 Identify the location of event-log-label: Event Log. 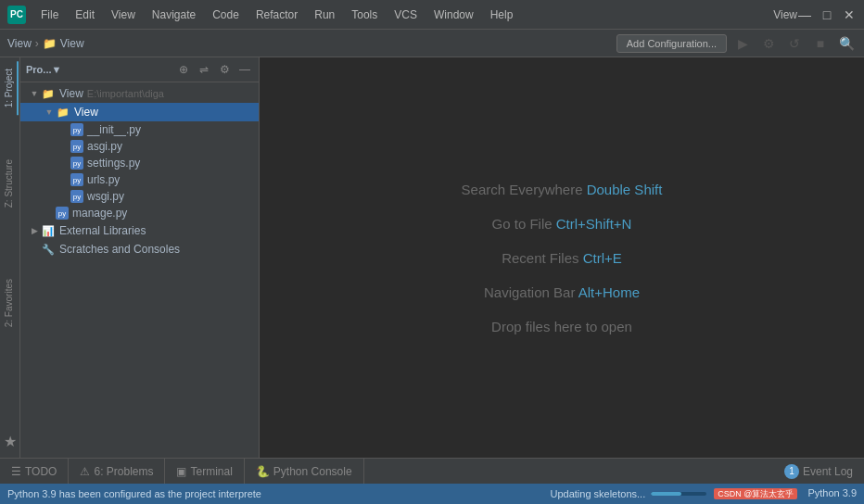
(828, 472).